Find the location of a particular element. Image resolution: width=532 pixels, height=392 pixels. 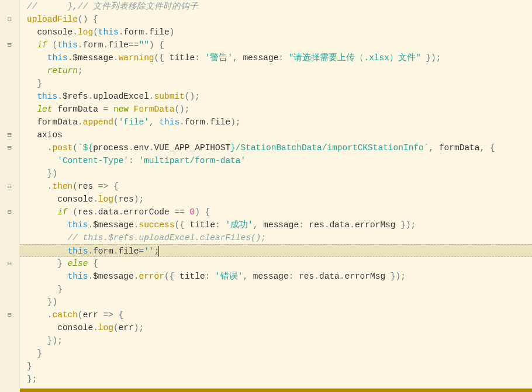

code-line: .then(res => { is located at coordinates (279, 186).